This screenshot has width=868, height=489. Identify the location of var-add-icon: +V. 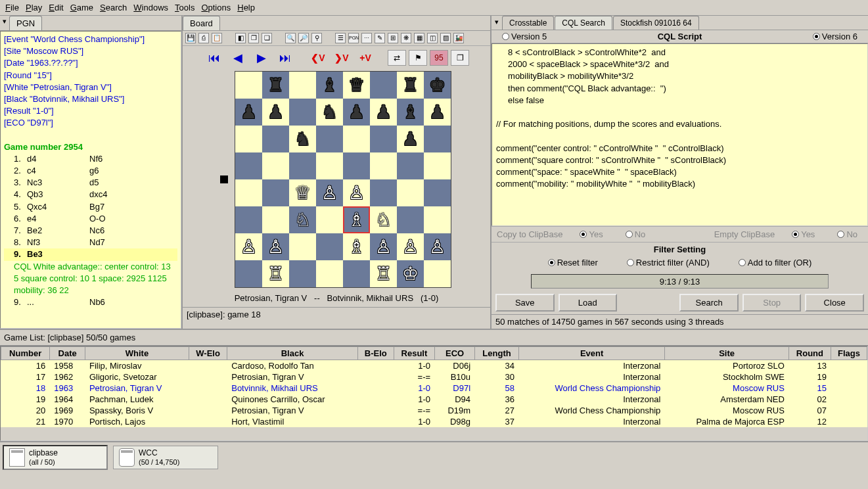
(365, 58).